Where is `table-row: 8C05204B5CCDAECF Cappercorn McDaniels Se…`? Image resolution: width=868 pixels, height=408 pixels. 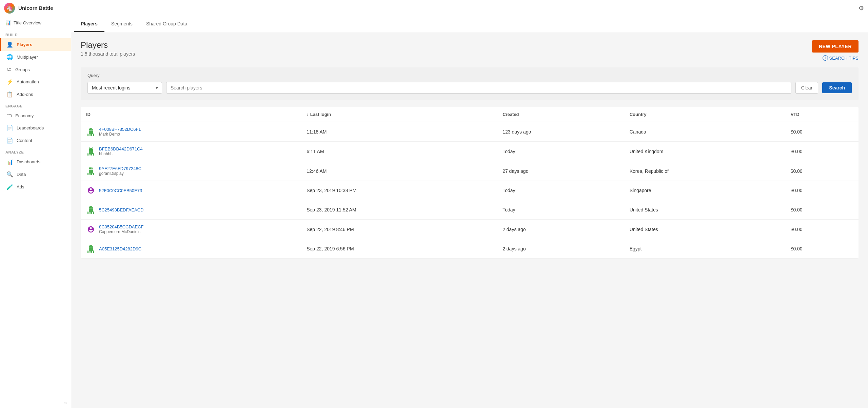
table-row: 8C05204B5CCDAECF Cappercorn McDaniels Se… is located at coordinates (470, 229).